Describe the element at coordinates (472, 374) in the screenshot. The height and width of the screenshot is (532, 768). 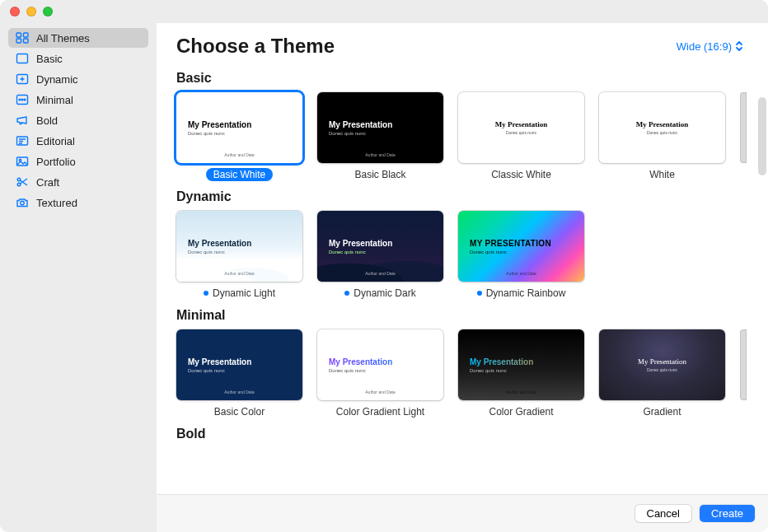
I see `theme-row-minimal: My PresentationDonec quis nuncAuthor and…` at that location.